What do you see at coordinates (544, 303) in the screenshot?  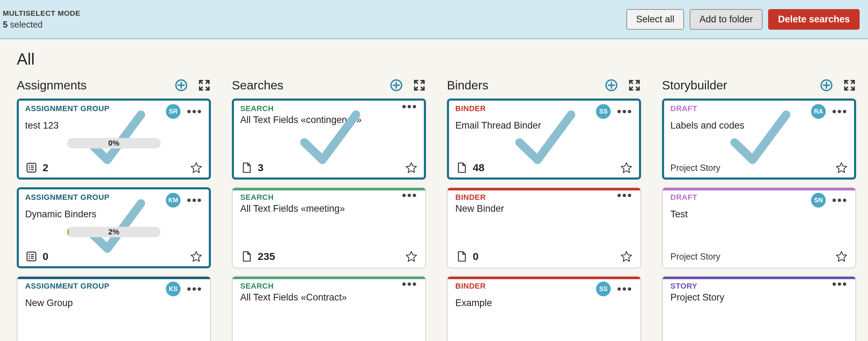 I see `card-title: Example` at bounding box center [544, 303].